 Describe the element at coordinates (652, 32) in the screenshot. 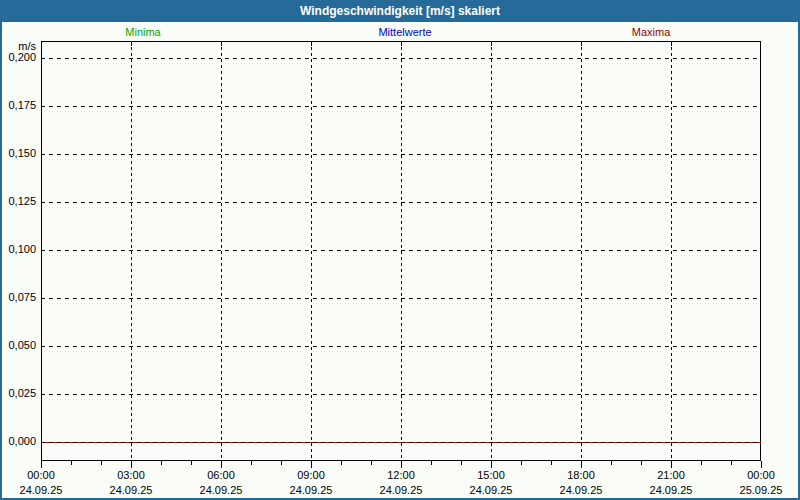

I see `legend-item-maxima: Maxima` at that location.